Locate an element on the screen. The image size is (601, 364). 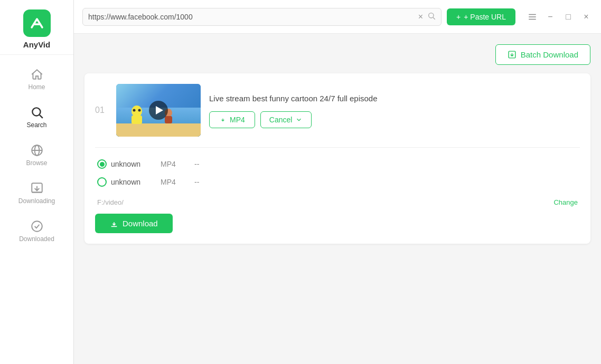
url-search-icon is located at coordinates (431, 17).